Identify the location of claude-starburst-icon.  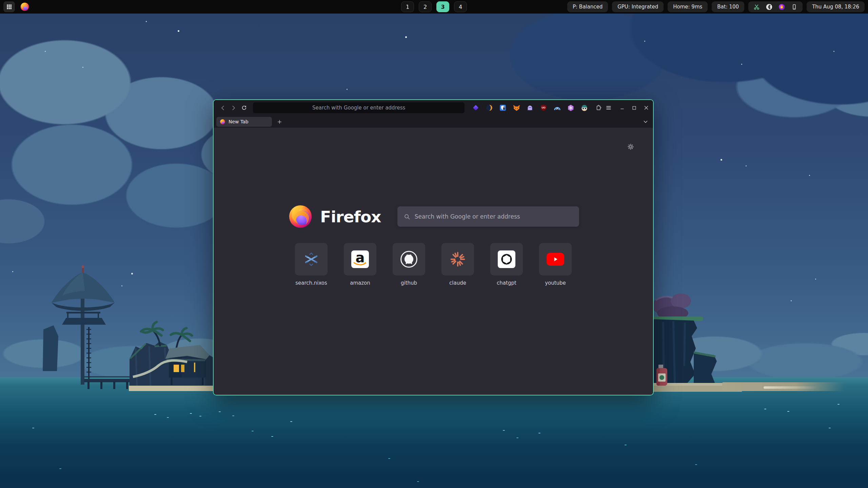
(458, 259).